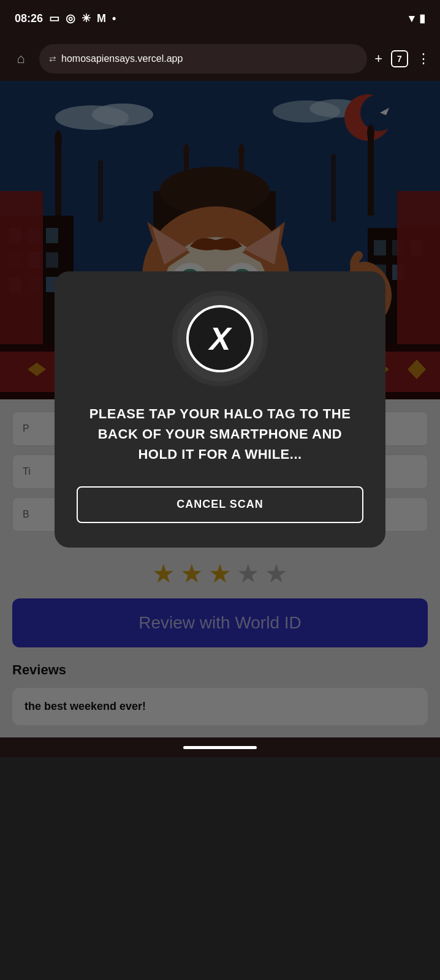 This screenshot has width=440, height=980. Describe the element at coordinates (203, 59) in the screenshot. I see `url-bar: ⇄ homosapiensays.vercel.app` at that location.